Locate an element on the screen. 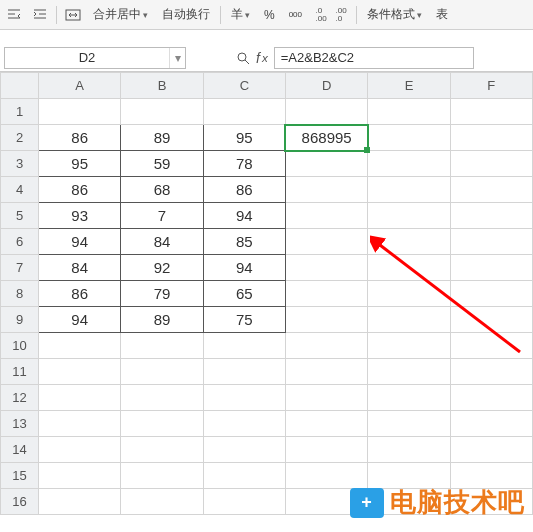  table-format-button: 表 is located at coordinates (442, 14).